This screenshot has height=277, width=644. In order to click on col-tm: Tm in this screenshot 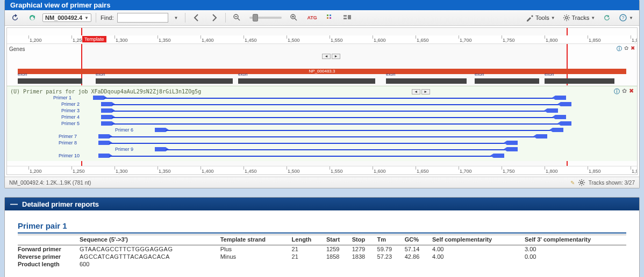, I will do `click(391, 240)`.